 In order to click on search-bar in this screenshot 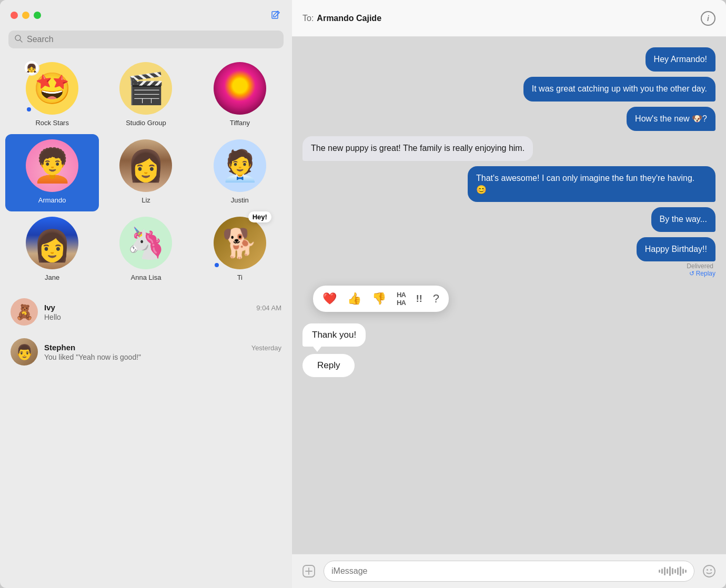, I will do `click(146, 39)`.